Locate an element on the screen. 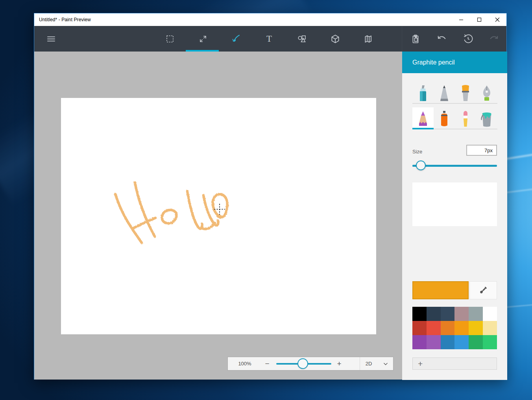 This screenshot has width=532, height=400. resize-tool-button is located at coordinates (203, 39).